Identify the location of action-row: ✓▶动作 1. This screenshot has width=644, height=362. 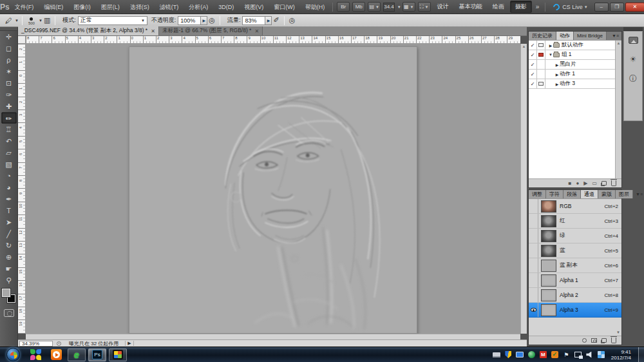
(572, 75).